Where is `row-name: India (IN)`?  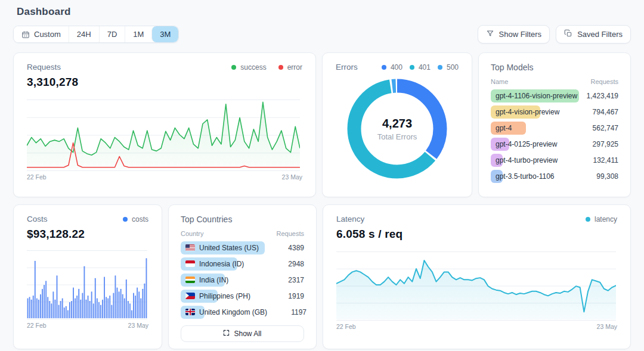
row-name: India (IN) is located at coordinates (205, 280).